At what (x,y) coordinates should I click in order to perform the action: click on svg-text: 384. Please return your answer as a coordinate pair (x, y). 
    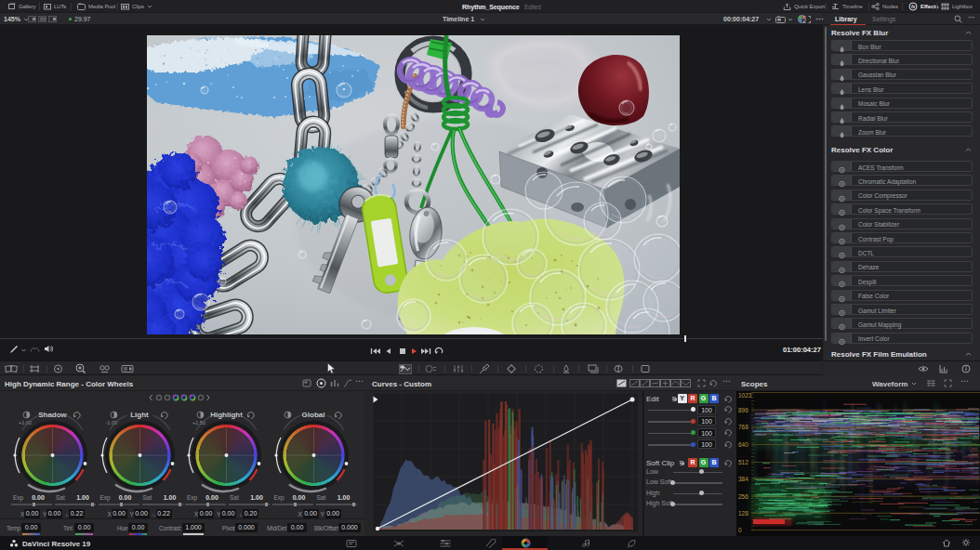
    Looking at the image, I should click on (744, 479).